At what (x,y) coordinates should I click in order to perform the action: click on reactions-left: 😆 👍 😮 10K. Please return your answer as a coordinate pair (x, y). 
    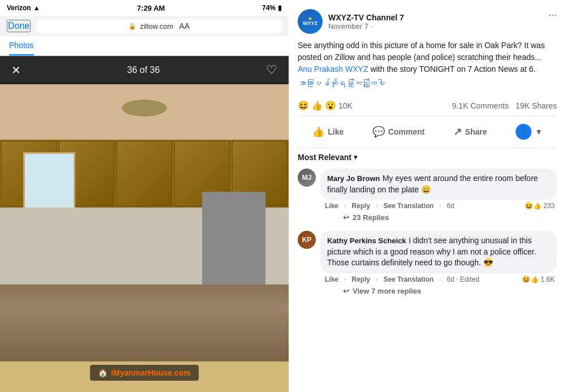
    Looking at the image, I should click on (325, 105).